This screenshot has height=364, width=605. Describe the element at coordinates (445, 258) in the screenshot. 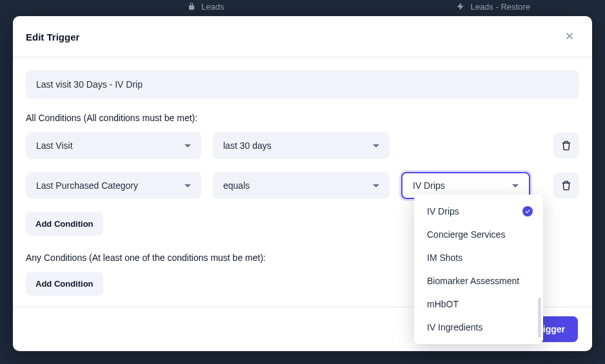

I see `option-label: IM Shots` at that location.